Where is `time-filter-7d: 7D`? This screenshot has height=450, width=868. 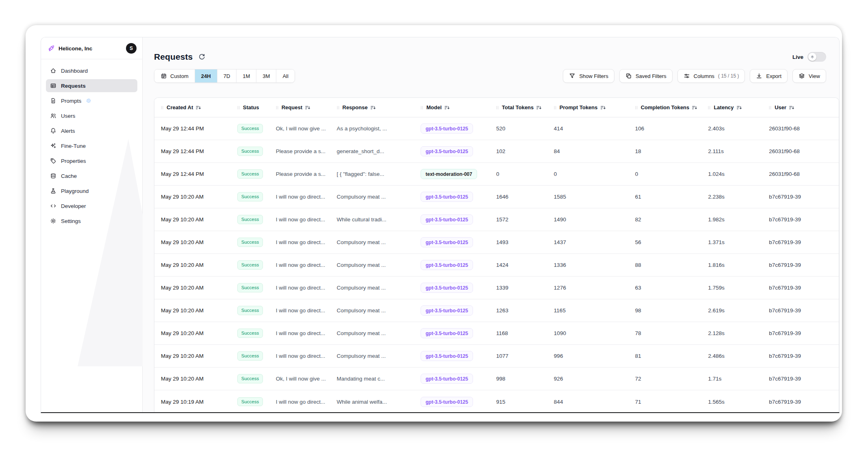
time-filter-7d: 7D is located at coordinates (227, 76).